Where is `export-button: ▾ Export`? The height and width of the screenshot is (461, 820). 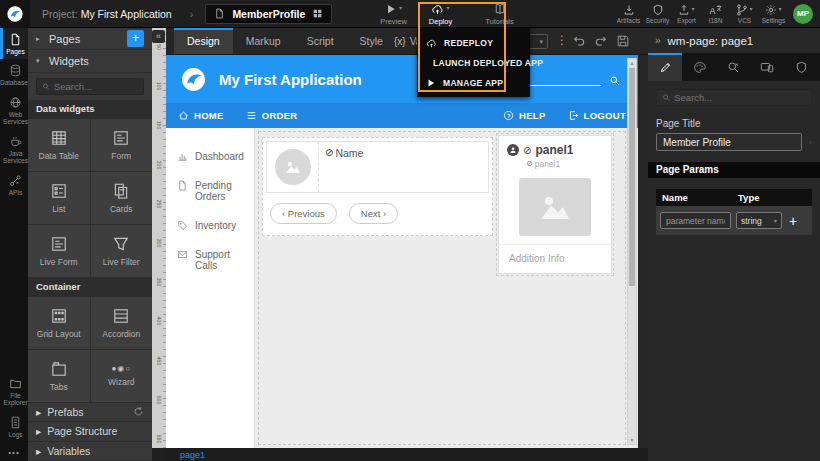
export-button: ▾ Export is located at coordinates (686, 14).